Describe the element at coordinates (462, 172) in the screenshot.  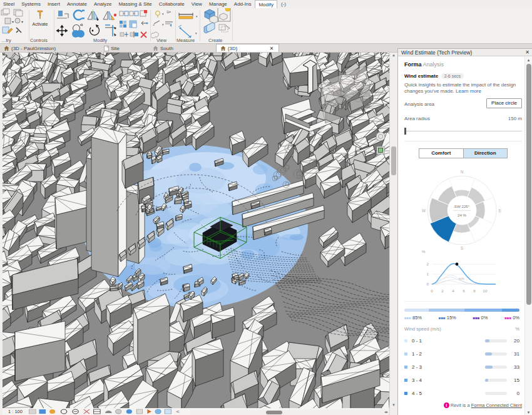
I see `svg-text: N` at that location.